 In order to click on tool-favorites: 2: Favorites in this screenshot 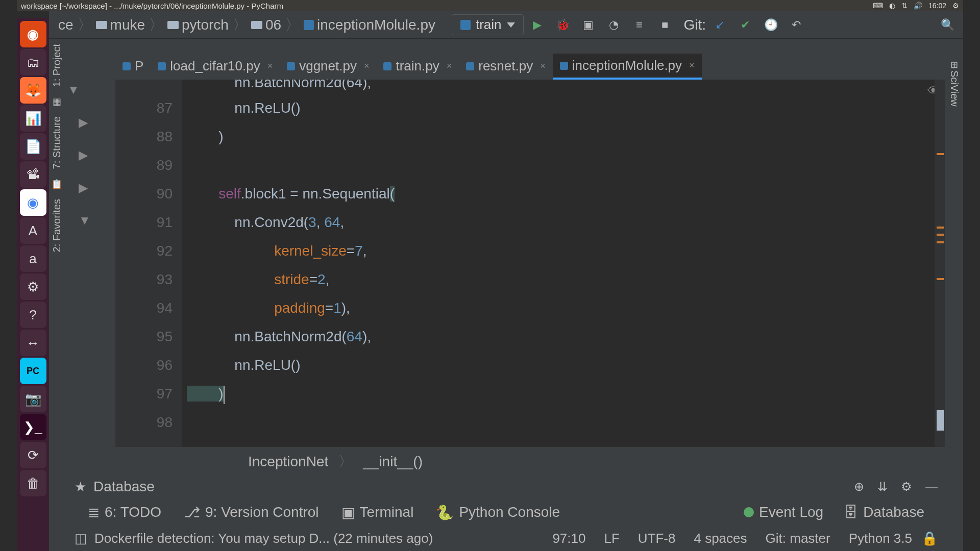, I will do `click(57, 226)`.